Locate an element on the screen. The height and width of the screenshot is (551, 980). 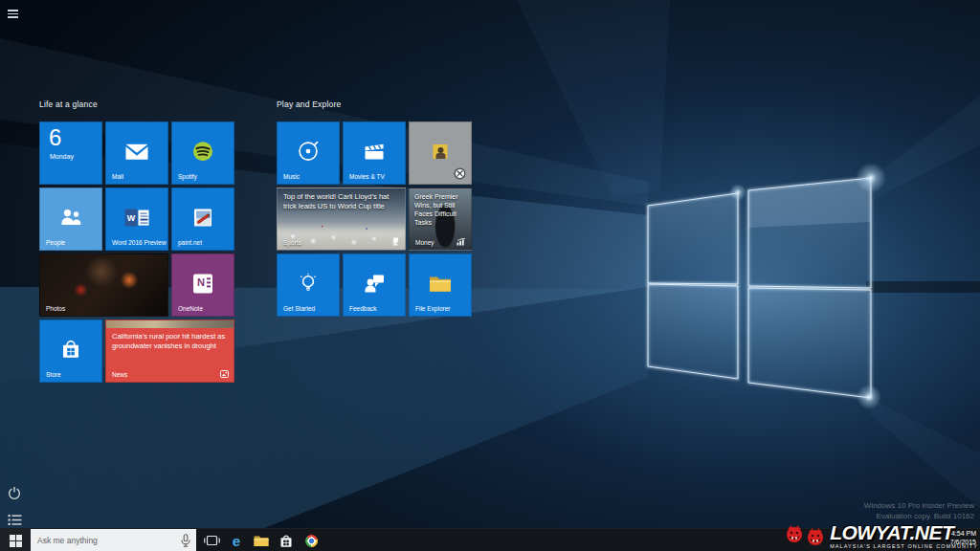
calendar-weekday: Monday is located at coordinates (61, 157).